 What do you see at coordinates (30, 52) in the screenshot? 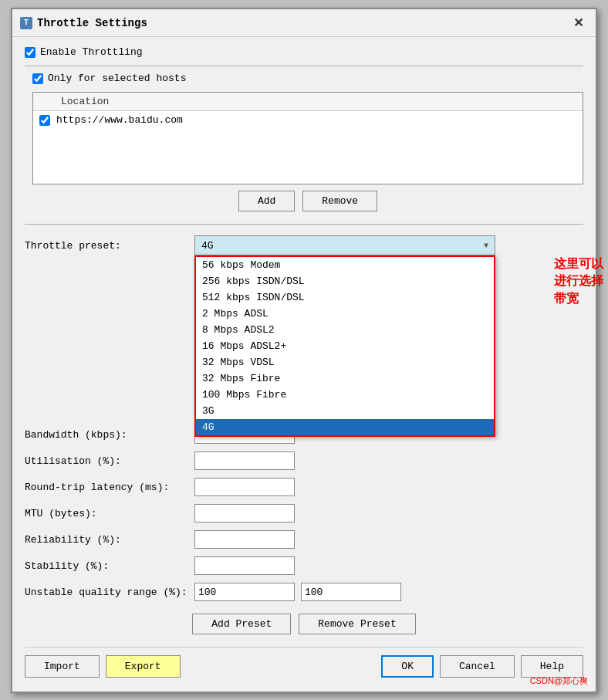
I see `enable-throttling-checkbox` at bounding box center [30, 52].